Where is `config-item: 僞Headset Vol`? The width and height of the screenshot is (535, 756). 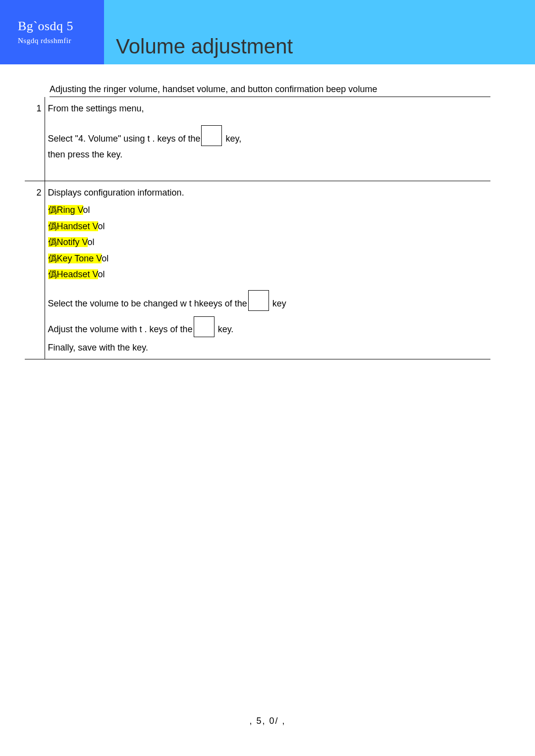 config-item: 僞Headset Vol is located at coordinates (268, 274).